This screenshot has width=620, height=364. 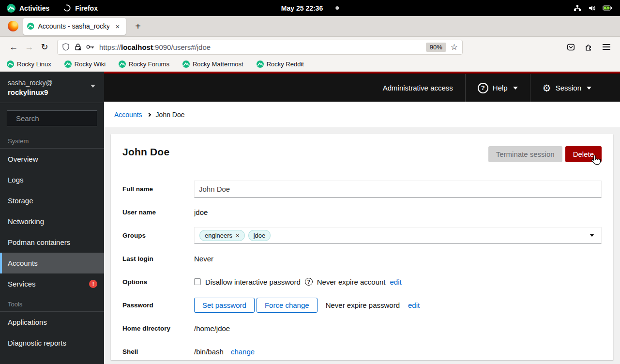 What do you see at coordinates (260, 47) in the screenshot?
I see `url-text: https://localhost:9090/users#/jdoe` at bounding box center [260, 47].